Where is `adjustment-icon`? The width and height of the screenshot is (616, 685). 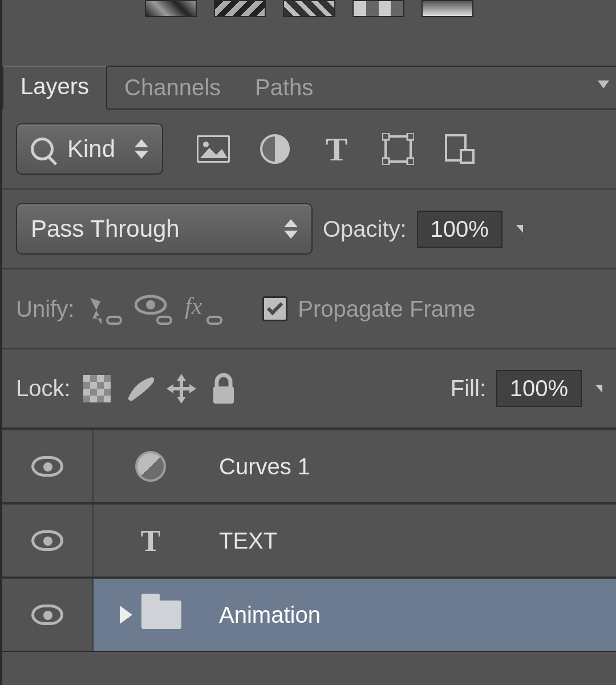 adjustment-icon is located at coordinates (151, 466).